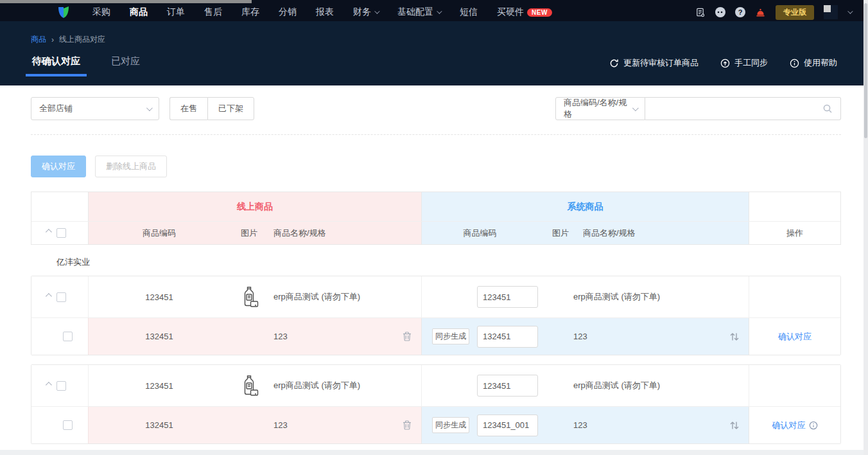 This screenshot has height=455, width=868. I want to click on on-sale-button: 在售, so click(189, 109).